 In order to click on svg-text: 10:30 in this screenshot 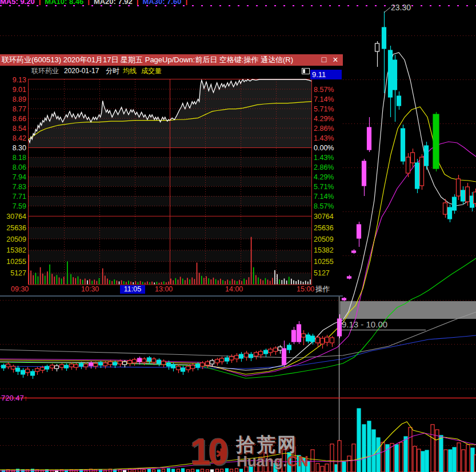, I will do `click(90, 289)`.